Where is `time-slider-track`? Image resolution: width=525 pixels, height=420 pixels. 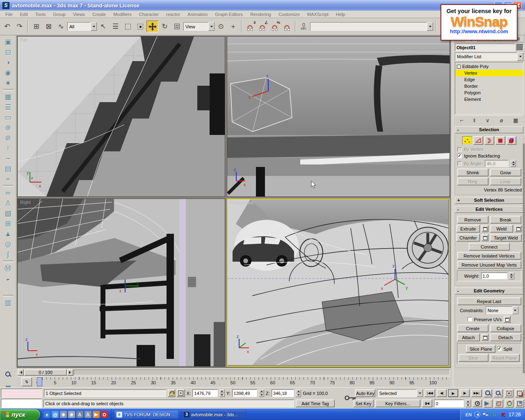
time-slider-track is located at coordinates (262, 372).